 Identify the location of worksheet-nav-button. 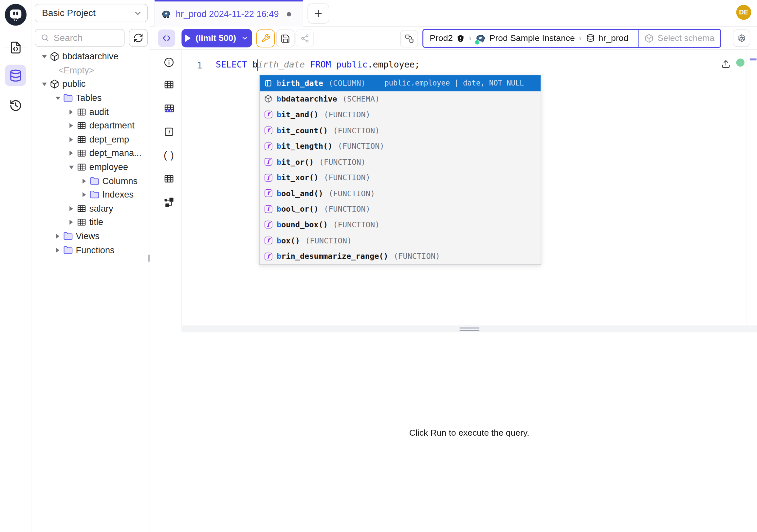
(15, 47).